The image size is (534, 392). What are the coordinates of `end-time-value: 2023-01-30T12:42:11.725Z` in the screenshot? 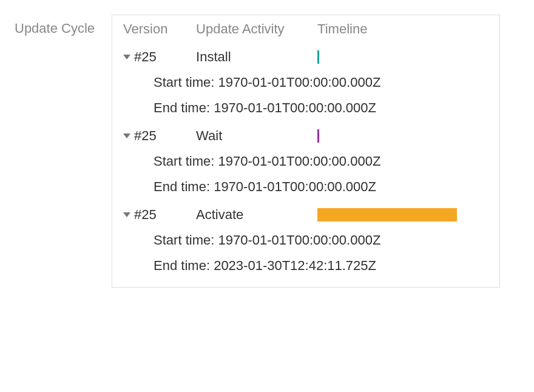 It's located at (295, 266).